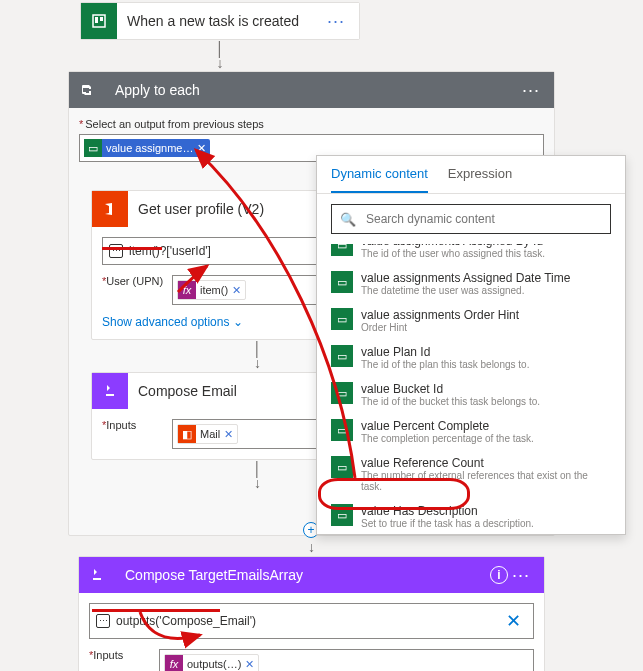  What do you see at coordinates (212, 662) in the screenshot?
I see `token-outputs-expr: fx outputs(…) ✕` at bounding box center [212, 662].